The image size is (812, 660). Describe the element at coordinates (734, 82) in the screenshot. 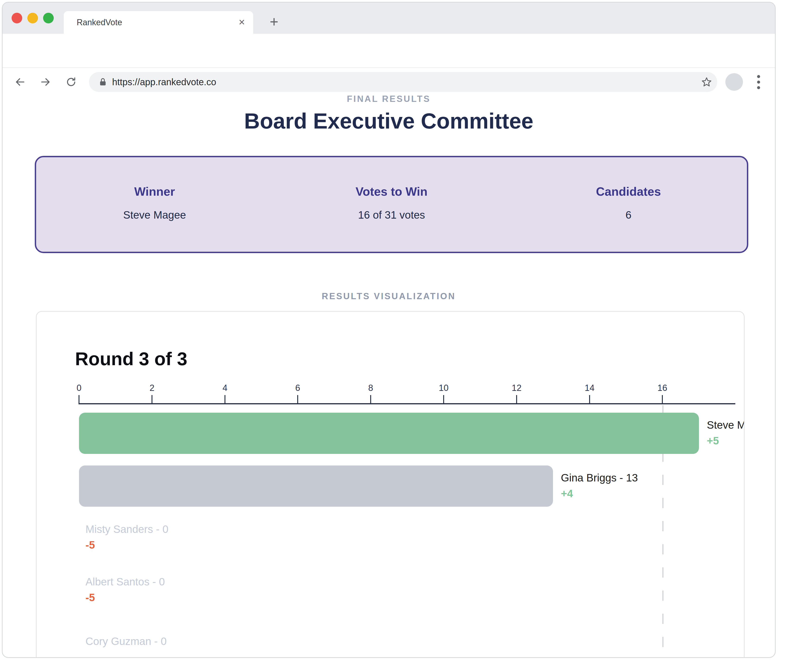

I see `avatar` at that location.